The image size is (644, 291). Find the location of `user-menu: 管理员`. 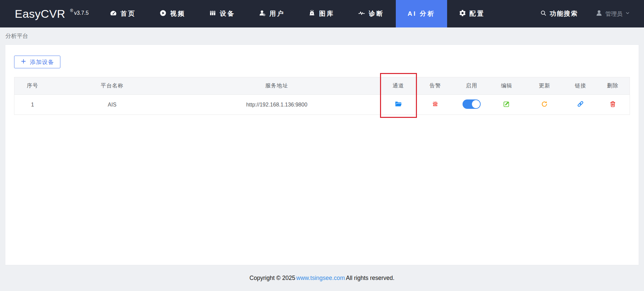

user-menu: 管理员 is located at coordinates (612, 14).